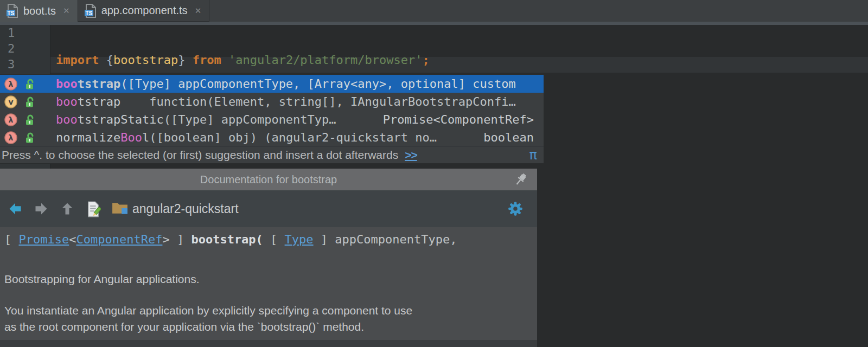 The height and width of the screenshot is (347, 868). Describe the element at coordinates (513, 138) in the screenshot. I see `completion-item-type: boolean` at that location.